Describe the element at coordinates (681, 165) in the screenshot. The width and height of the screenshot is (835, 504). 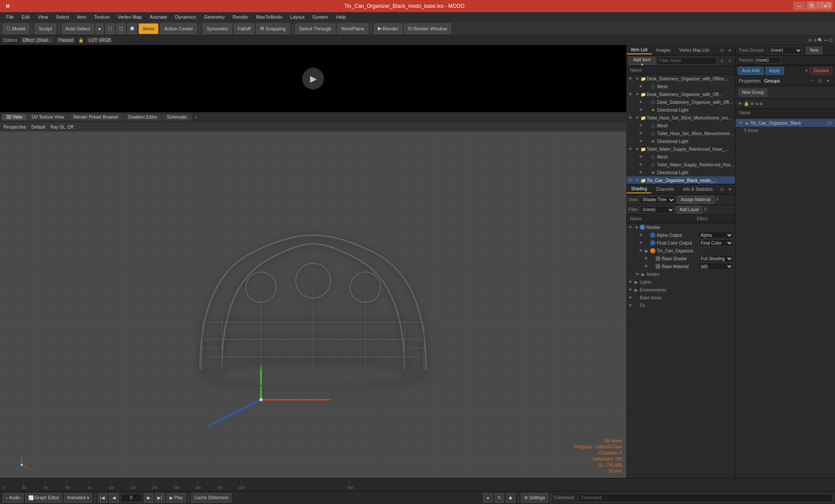
I see `tree-item-12: 👁 ⬡ Toilet_Water_Supply_Reinforced_Hos..…` at that location.